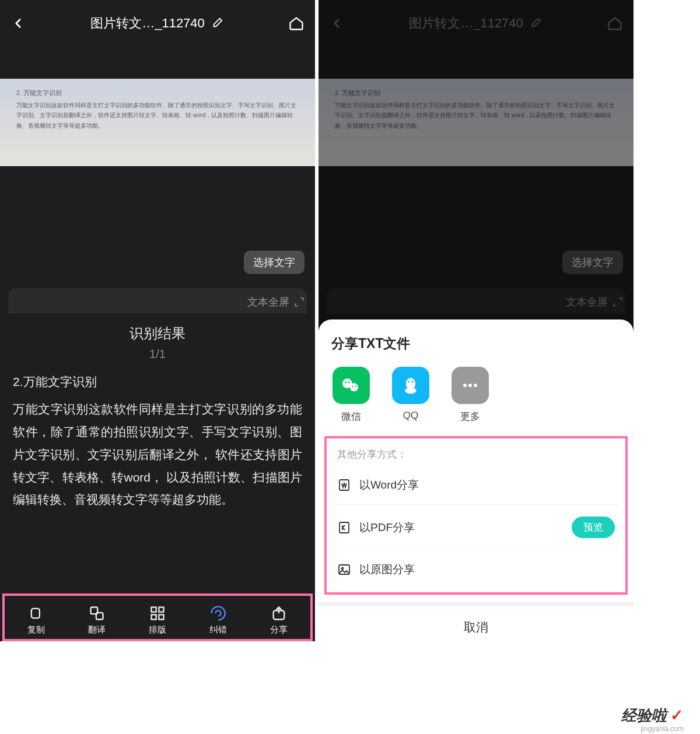 The height and width of the screenshot is (734, 700). Describe the element at coordinates (279, 613) in the screenshot. I see `share-icon` at that location.